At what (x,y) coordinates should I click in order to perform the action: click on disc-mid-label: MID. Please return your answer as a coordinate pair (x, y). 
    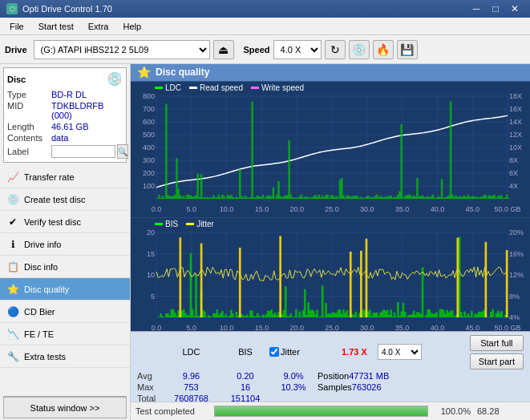
    Looking at the image, I should click on (29, 111).